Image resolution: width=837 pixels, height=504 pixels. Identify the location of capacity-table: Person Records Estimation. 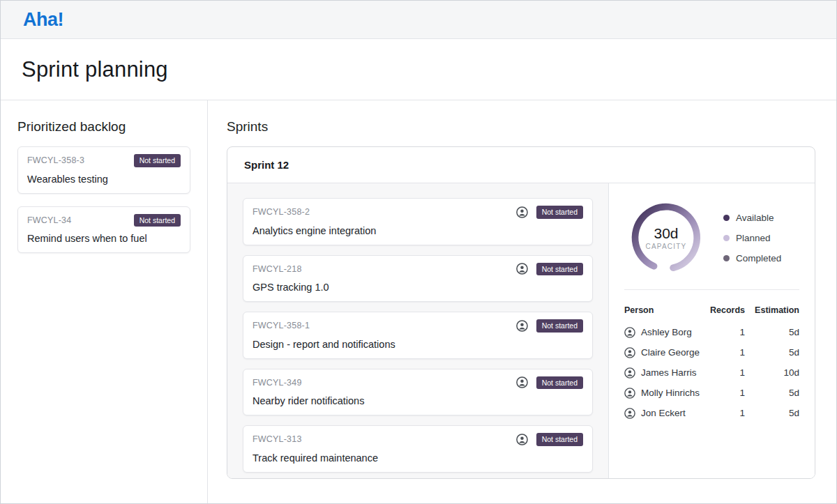
(711, 362).